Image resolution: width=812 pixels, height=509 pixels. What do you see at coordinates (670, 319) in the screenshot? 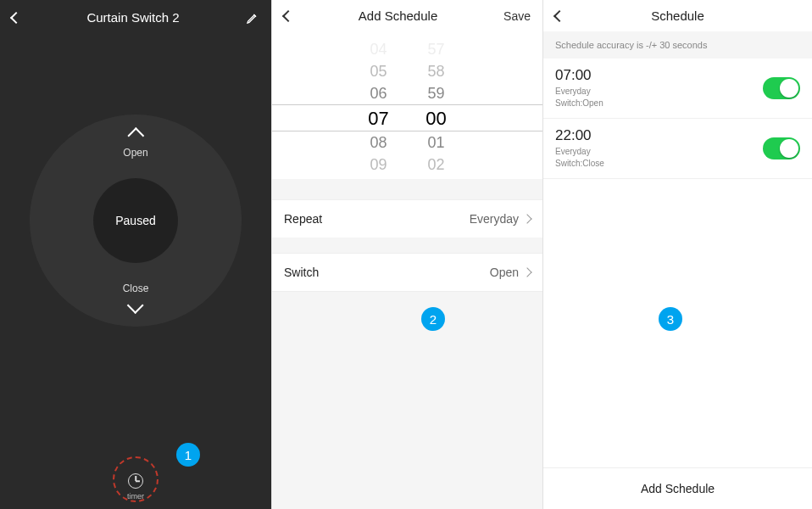
I see `badge-3: 3` at bounding box center [670, 319].